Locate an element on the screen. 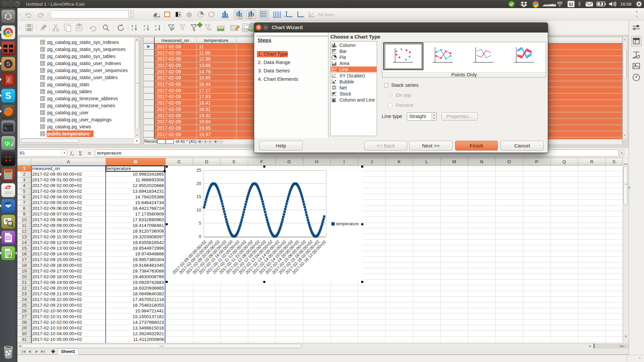 This screenshot has width=644, height=362. svg-text: Et is located at coordinates (571, 4).